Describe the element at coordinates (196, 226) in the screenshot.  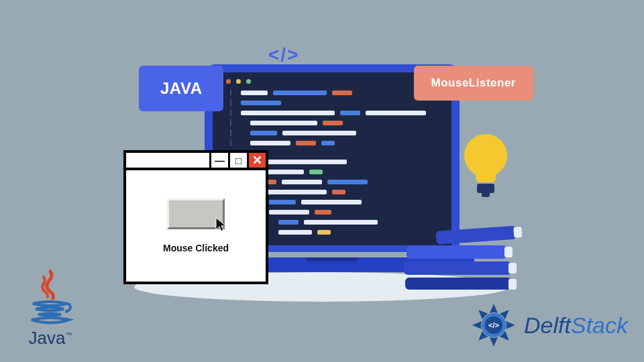
I see `app-body: Mouse Clicked` at that location.